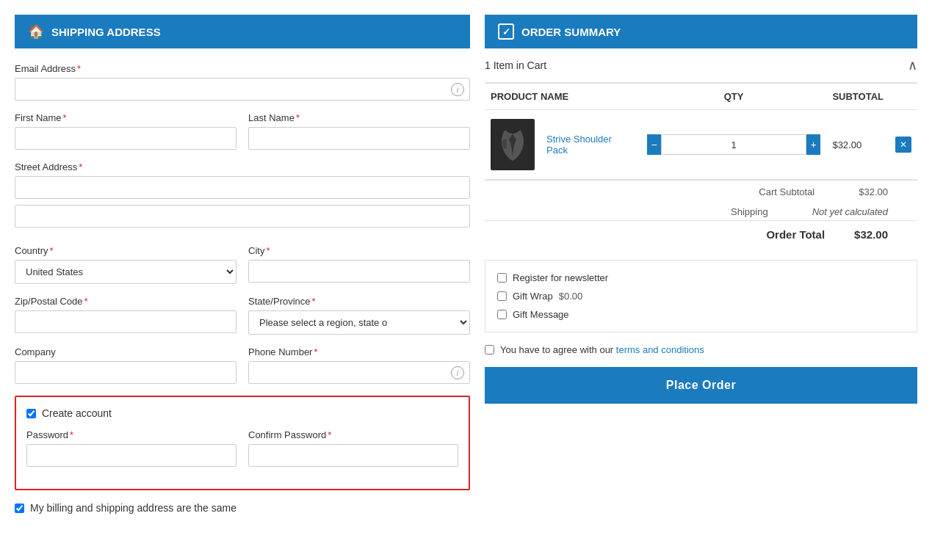  I want to click on last-name-group: Last Name*, so click(359, 131).